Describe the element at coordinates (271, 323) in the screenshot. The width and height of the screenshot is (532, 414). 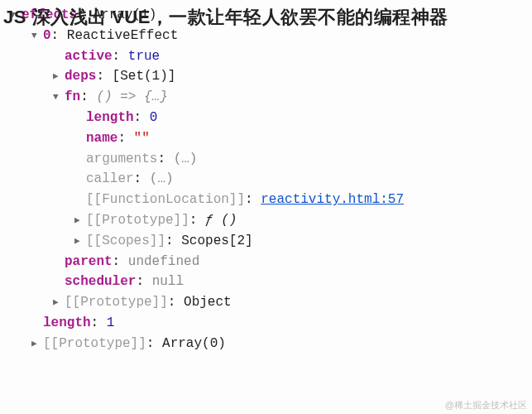
I see `tree-row-length: length: 1` at that location.